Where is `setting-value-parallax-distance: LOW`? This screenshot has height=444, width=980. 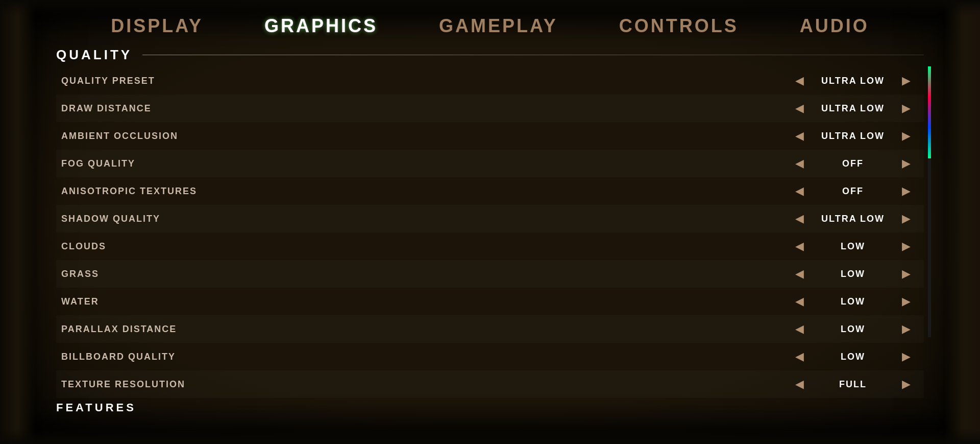
setting-value-parallax-distance: LOW is located at coordinates (853, 329).